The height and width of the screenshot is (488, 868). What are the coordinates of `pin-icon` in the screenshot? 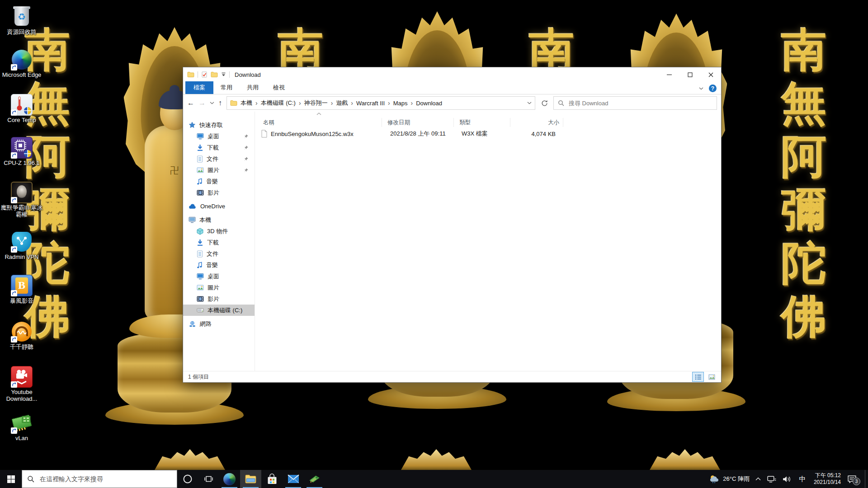 It's located at (246, 148).